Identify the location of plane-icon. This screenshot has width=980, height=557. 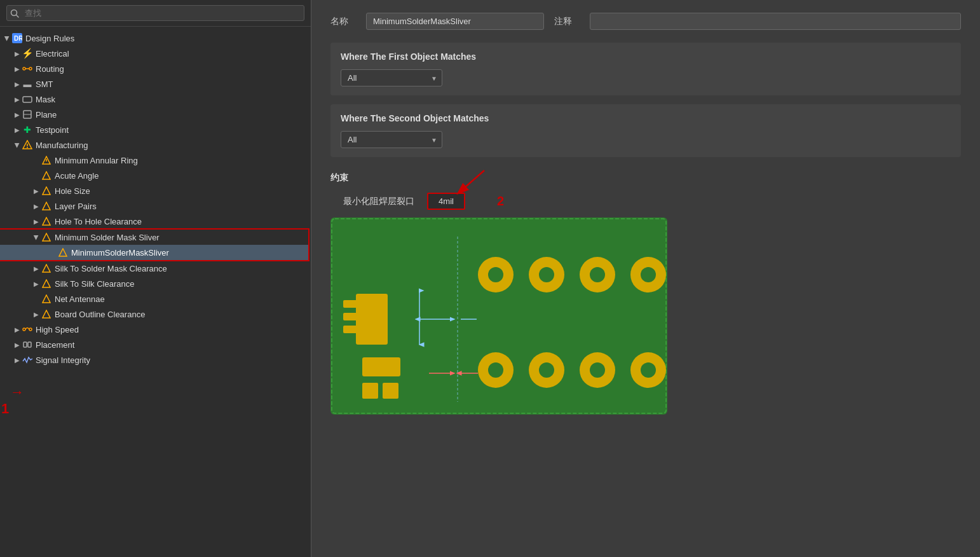
(27, 114).